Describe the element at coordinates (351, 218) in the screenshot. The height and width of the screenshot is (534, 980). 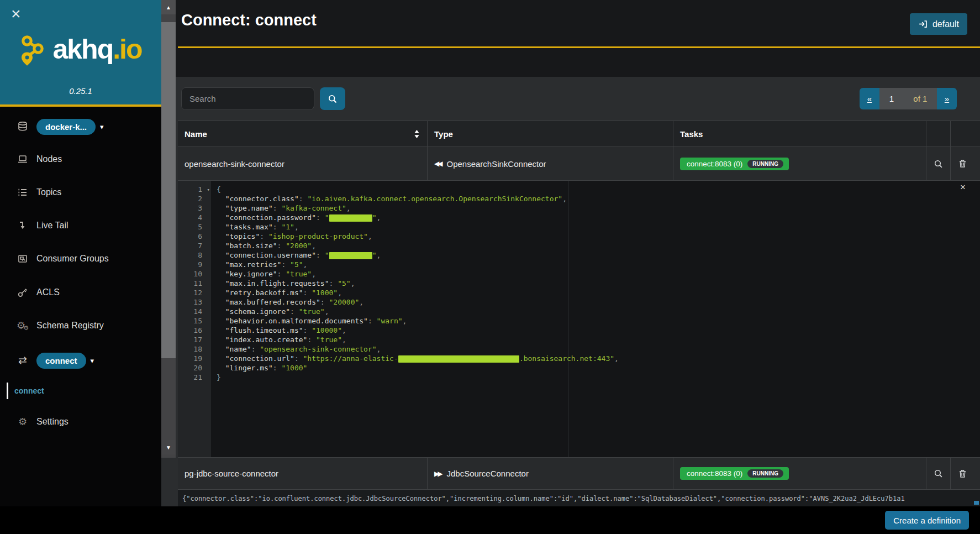
I see `redacted-value` at that location.